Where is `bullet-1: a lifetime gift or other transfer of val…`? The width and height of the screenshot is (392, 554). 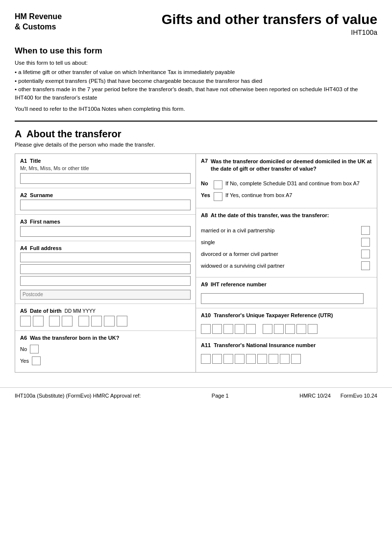
bullet-1: a lifetime gift or other transfer of val… is located at coordinates (196, 73).